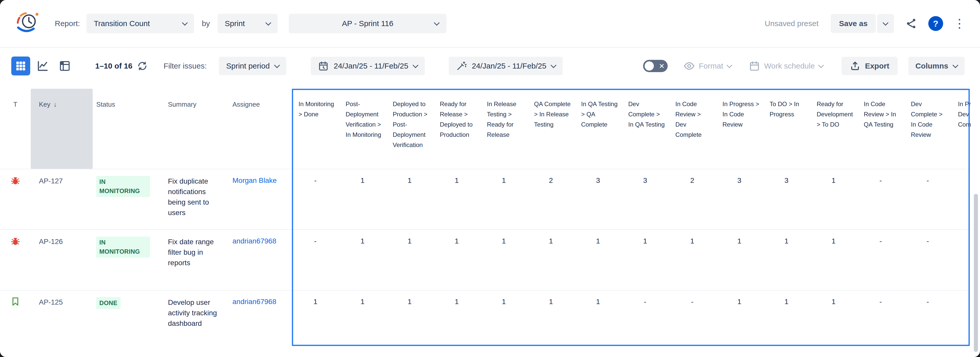 The height and width of the screenshot is (357, 980). I want to click on transition-column-header: In Progress > Dev Complete, so click(961, 129).